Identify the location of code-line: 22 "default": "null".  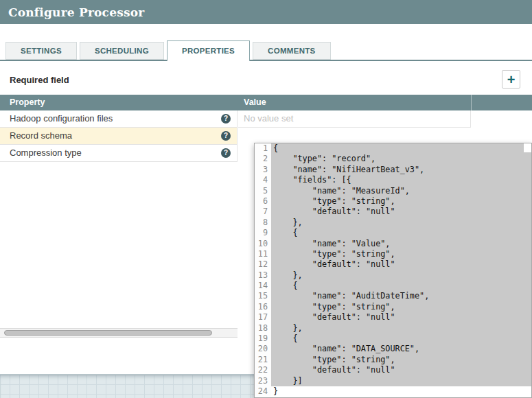
(393, 371).